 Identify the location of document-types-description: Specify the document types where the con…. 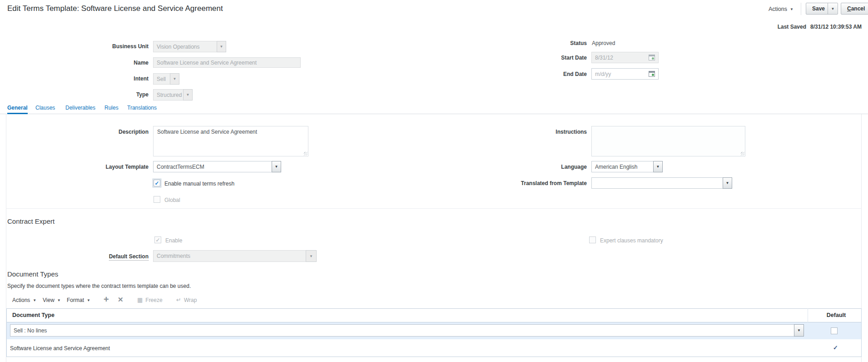
(99, 286).